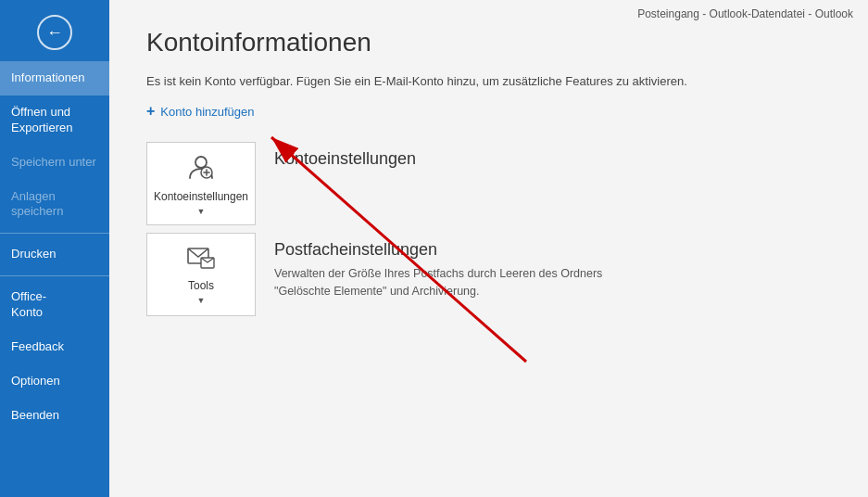  I want to click on sidebar-item-optionen: Optionen, so click(55, 382).